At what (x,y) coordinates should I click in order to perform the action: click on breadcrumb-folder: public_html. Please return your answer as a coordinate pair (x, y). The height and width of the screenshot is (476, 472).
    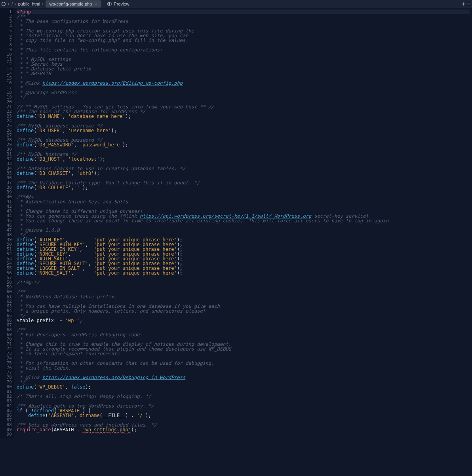
    Looking at the image, I should click on (29, 4).